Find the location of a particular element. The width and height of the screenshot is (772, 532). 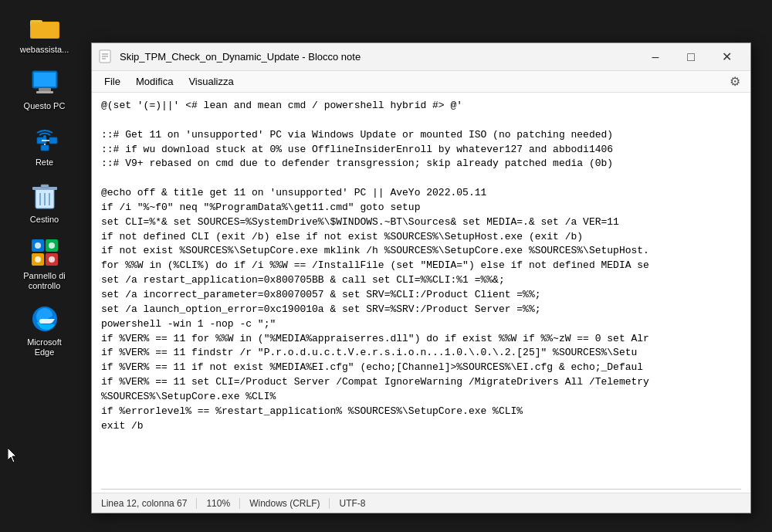

desktop-icon-pannello-label: Pannello dicontrollo is located at coordinates (44, 281).